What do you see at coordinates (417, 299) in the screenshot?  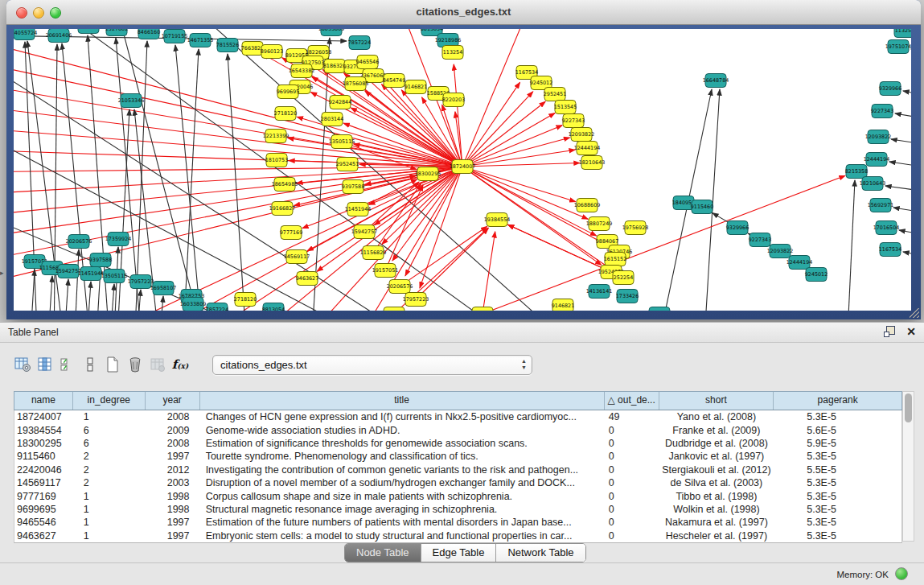 I see `graph-node: 17957223` at bounding box center [417, 299].